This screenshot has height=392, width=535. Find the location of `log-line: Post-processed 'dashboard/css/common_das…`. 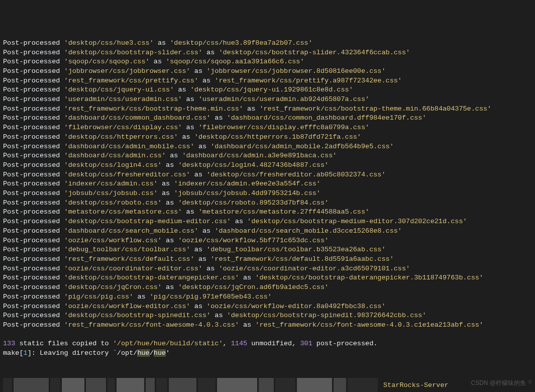

log-line: Post-processed 'dashboard/css/common_das… is located at coordinates (267, 119).